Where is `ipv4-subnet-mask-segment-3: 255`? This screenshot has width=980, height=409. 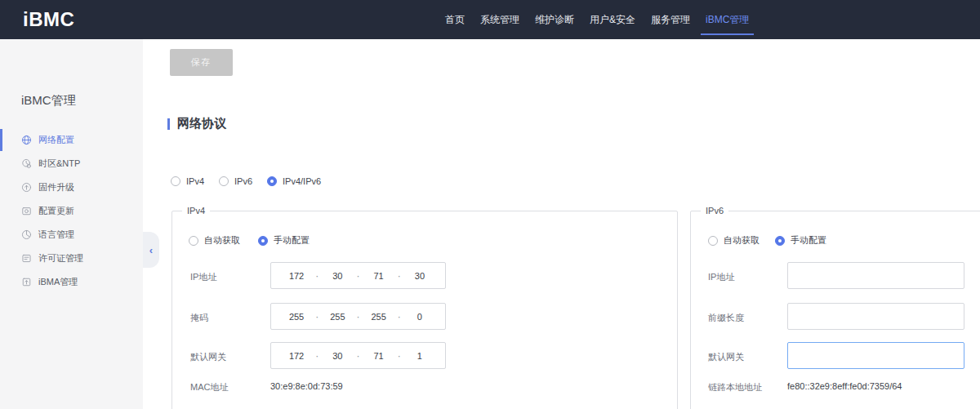
ipv4-subnet-mask-segment-3: 255 is located at coordinates (379, 317).